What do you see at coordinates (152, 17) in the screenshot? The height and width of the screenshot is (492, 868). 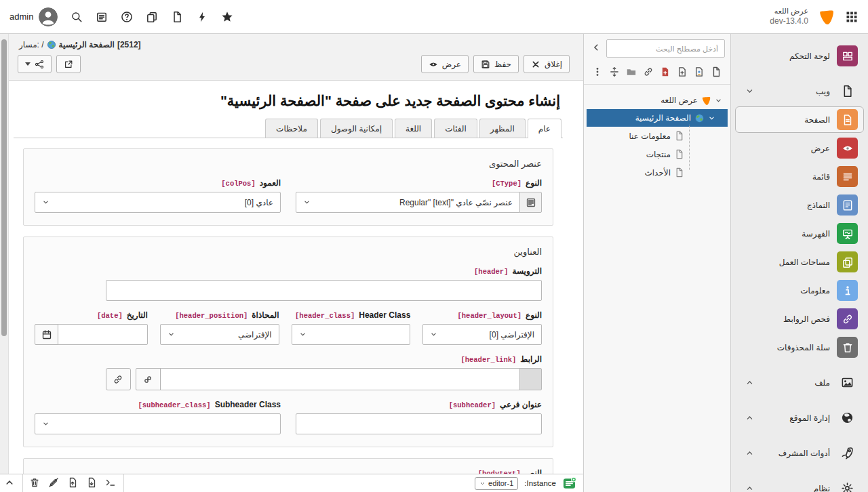 I see `documentation-button` at bounding box center [152, 17].